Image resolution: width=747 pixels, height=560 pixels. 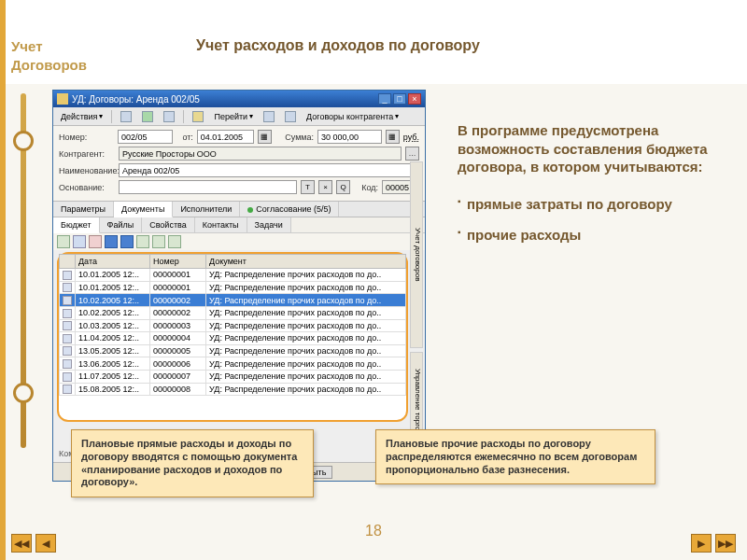 What do you see at coordinates (239, 99) in the screenshot?
I see `window-titlebar: УД: Договоры: Аренда 002/05 _ □ ×` at bounding box center [239, 99].